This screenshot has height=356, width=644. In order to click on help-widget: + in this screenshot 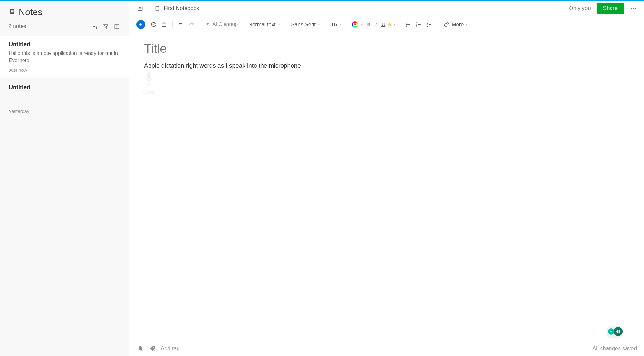, I will do `click(615, 332)`.